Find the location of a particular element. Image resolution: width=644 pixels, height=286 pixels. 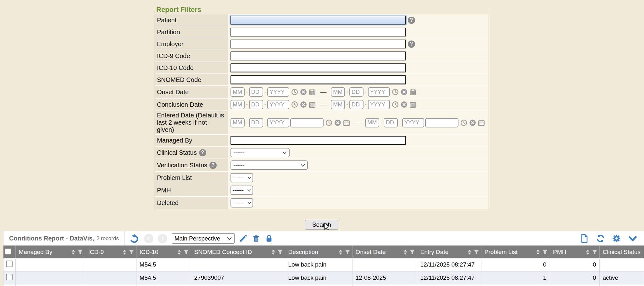

icd9-input is located at coordinates (318, 56).